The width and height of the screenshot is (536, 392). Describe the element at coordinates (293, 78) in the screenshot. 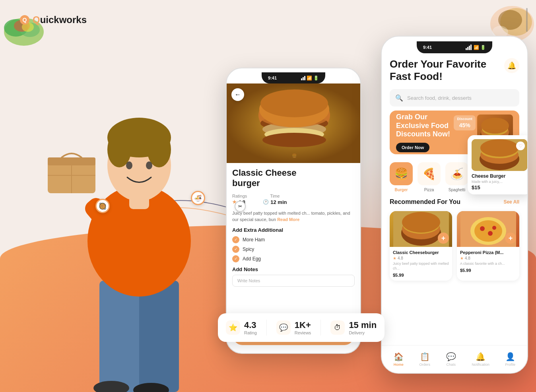

I see `back-phone-notch: 9:41 📶 🔋` at that location.